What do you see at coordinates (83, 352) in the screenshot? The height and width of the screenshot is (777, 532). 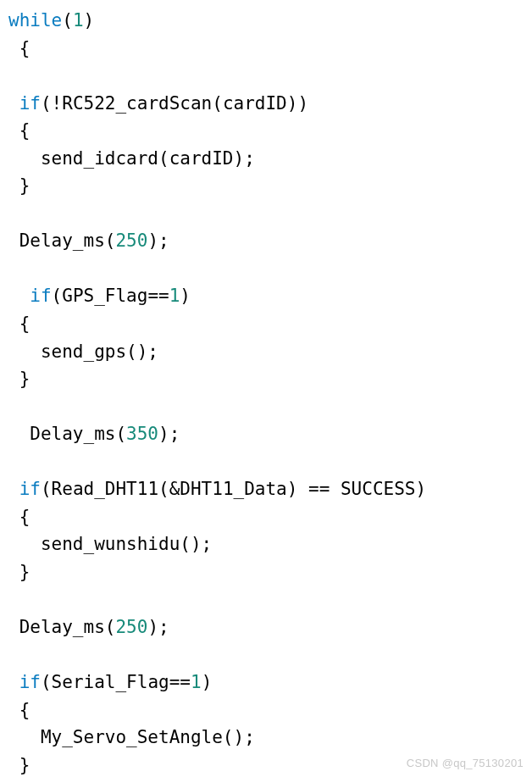 I see `call-send-gps: send_gps();` at bounding box center [83, 352].